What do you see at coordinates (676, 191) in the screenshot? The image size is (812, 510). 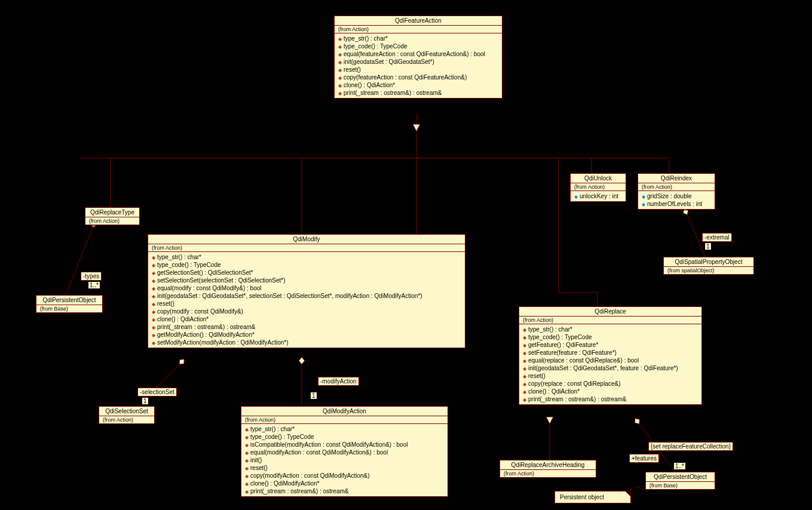 I see `class-qdireindex: QdiReindex (from Action) gridSize : doub…` at bounding box center [676, 191].